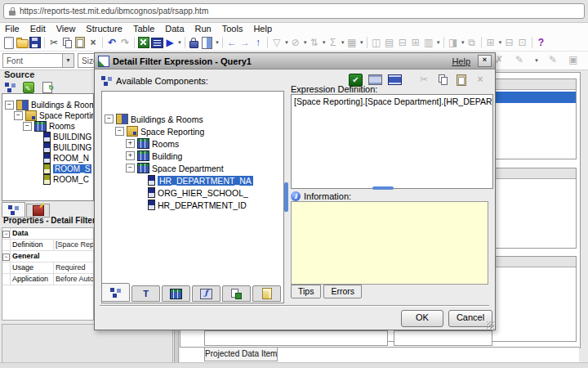  What do you see at coordinates (193, 168) in the screenshot?
I see `tree-item-space-department: −Space Department` at bounding box center [193, 168].